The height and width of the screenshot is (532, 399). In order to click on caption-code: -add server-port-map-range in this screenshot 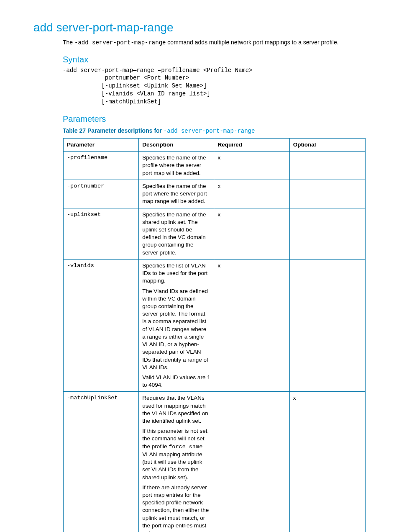, I will do `click(209, 131)`.